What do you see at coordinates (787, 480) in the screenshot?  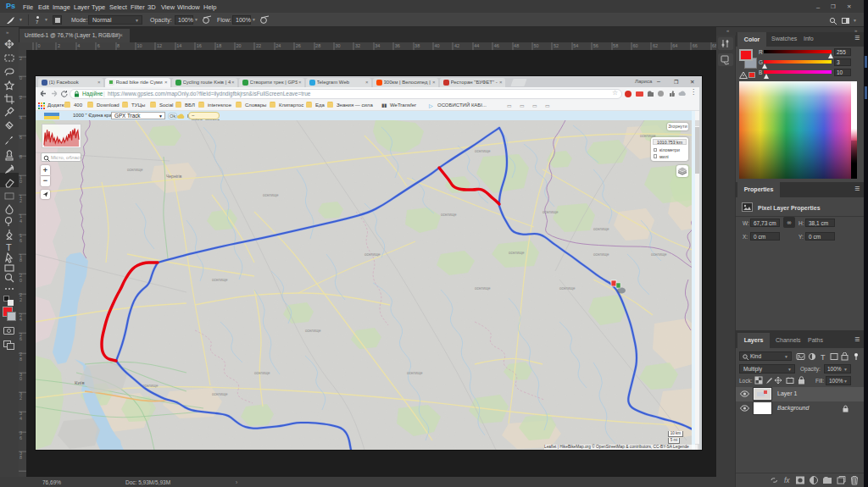 I see `svg-text: fx` at bounding box center [787, 480].